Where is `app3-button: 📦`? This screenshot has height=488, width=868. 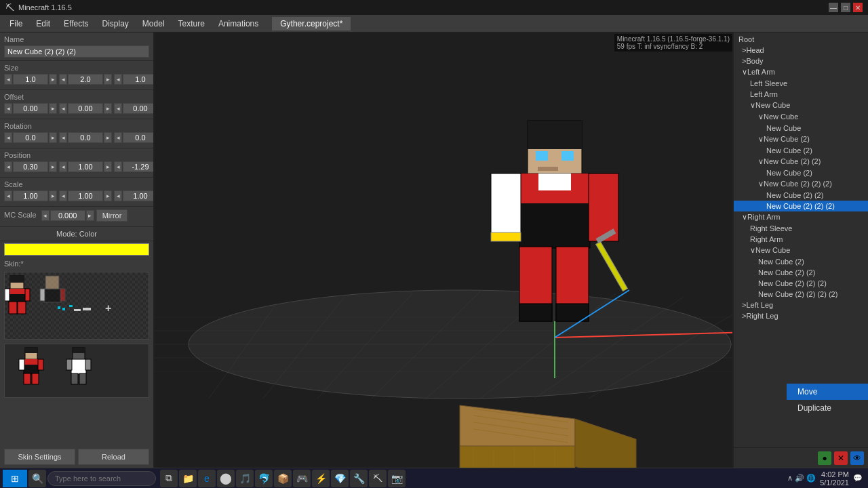 app3-button: 📦 is located at coordinates (283, 479).